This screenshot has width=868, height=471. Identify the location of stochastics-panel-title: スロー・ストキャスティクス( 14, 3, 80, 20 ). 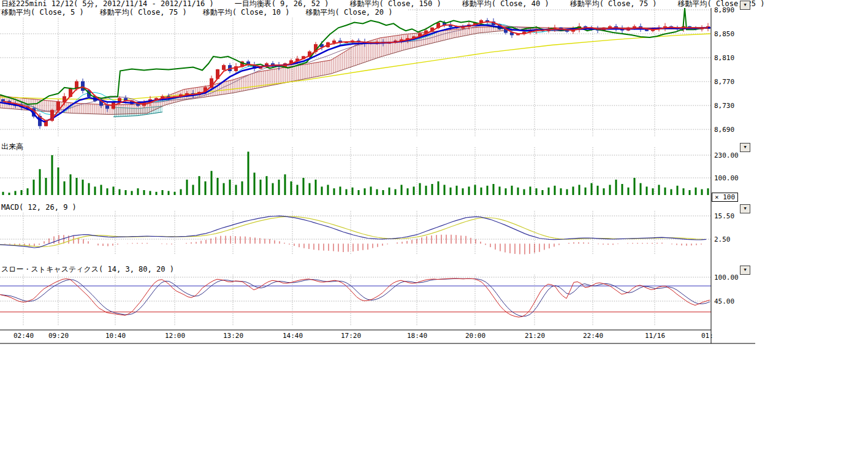
(88, 270).